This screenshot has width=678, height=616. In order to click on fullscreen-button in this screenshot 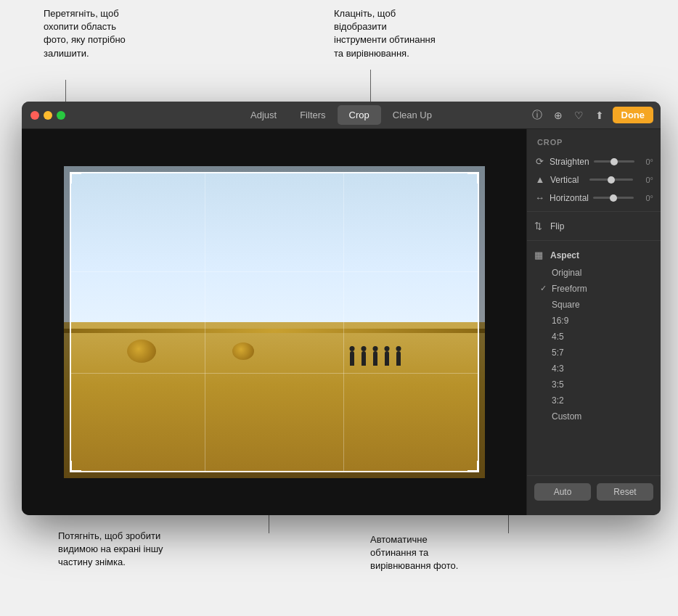, I will do `click(61, 115)`.